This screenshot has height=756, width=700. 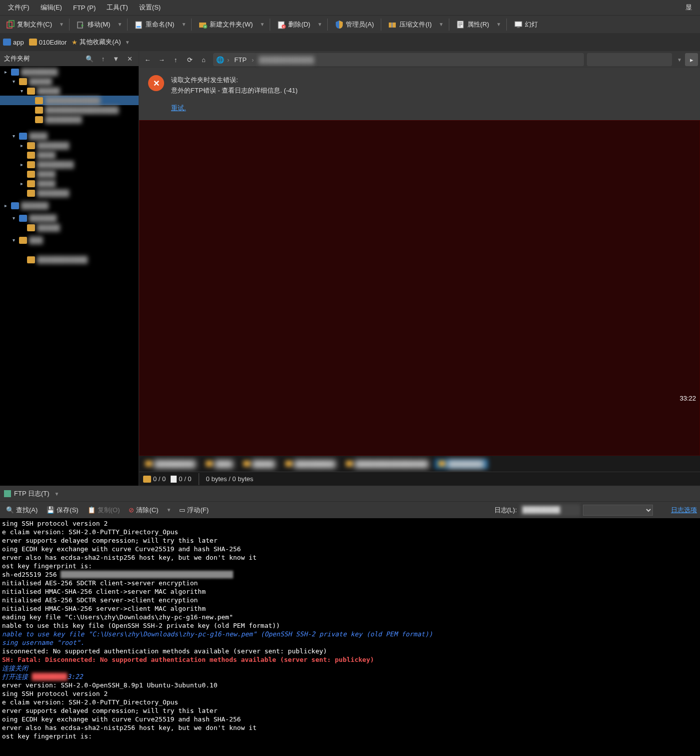 What do you see at coordinates (194, 510) in the screenshot?
I see `float-button: ▭浮动(F)` at bounding box center [194, 510].